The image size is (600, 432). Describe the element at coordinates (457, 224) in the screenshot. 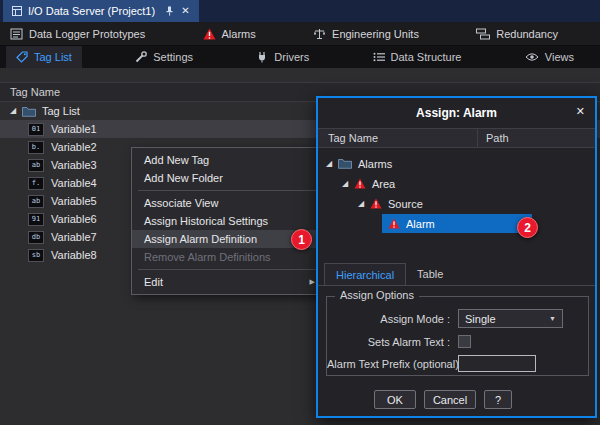

I see `dialog-tree-item-alarm-selected: Alarm` at that location.